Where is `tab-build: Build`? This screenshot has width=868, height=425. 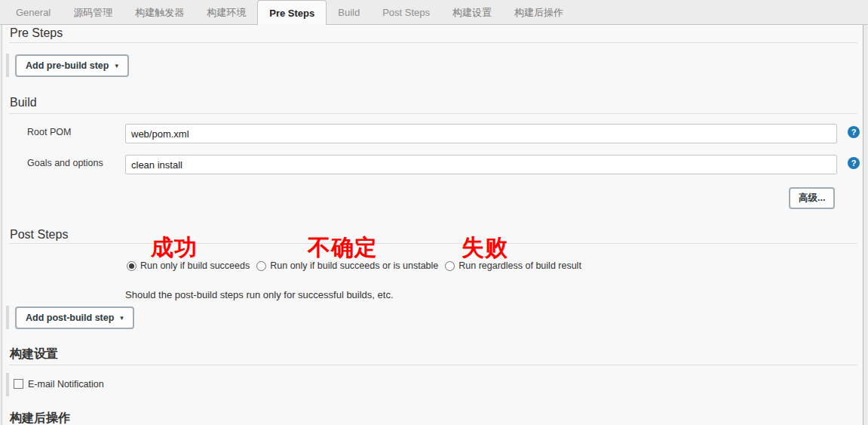 tab-build: Build is located at coordinates (348, 12).